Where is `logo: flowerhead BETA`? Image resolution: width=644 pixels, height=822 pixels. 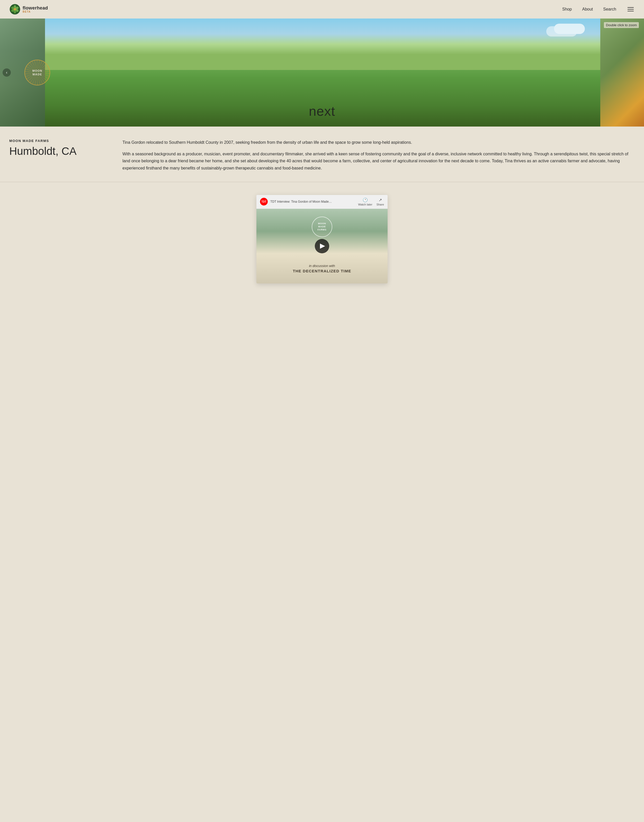 logo: flowerhead BETA is located at coordinates (29, 9).